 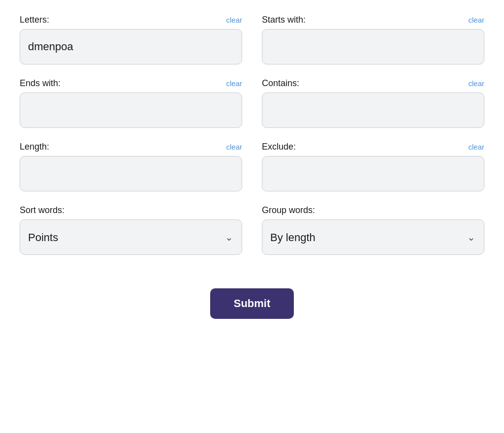 What do you see at coordinates (373, 110) in the screenshot?
I see `contains-input` at bounding box center [373, 110].